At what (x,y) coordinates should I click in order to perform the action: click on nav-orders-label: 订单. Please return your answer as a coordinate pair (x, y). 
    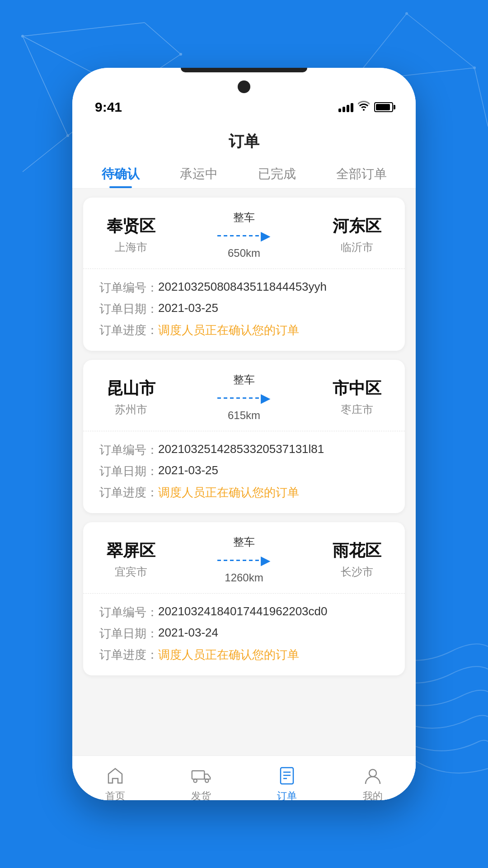
    Looking at the image, I should click on (287, 795).